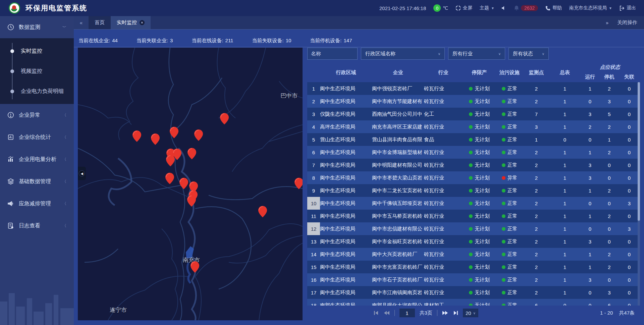 The height and width of the screenshot is (325, 644). Describe the element at coordinates (376, 313) in the screenshot. I see `first-page-button` at that location.